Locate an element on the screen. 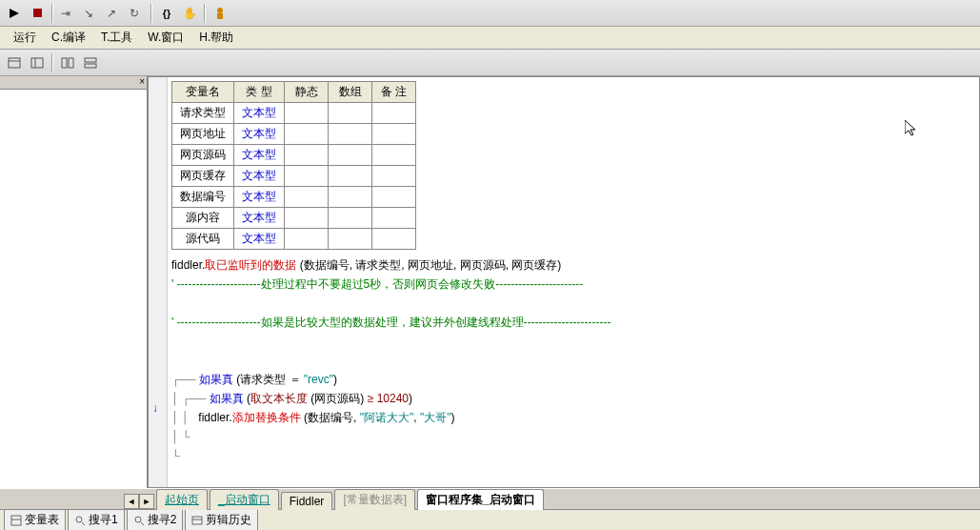 The height and width of the screenshot is (530, 980). step-out-icon: ↗ is located at coordinates (113, 13).